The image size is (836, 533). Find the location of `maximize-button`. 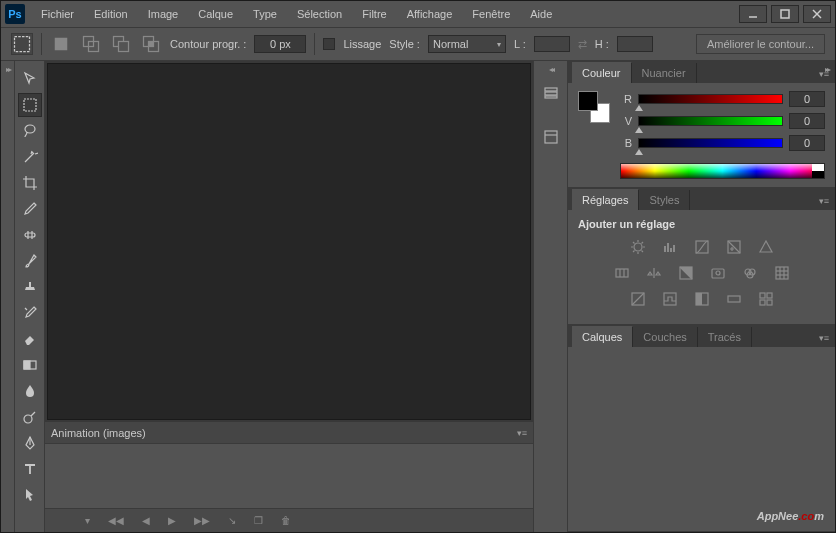

maximize-button is located at coordinates (785, 14).